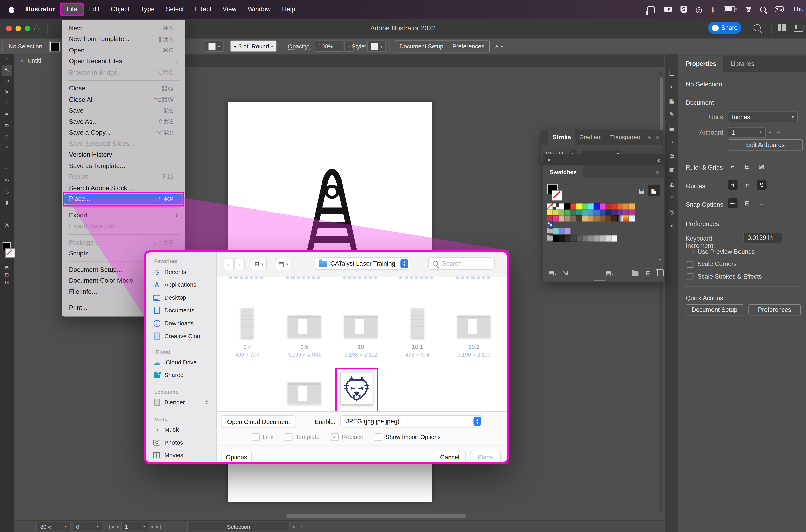 Image resolution: width=806 pixels, height=532 pixels. What do you see at coordinates (247, 329) in the screenshot?
I see `file-item: 9.4 490 × 708` at bounding box center [247, 329].